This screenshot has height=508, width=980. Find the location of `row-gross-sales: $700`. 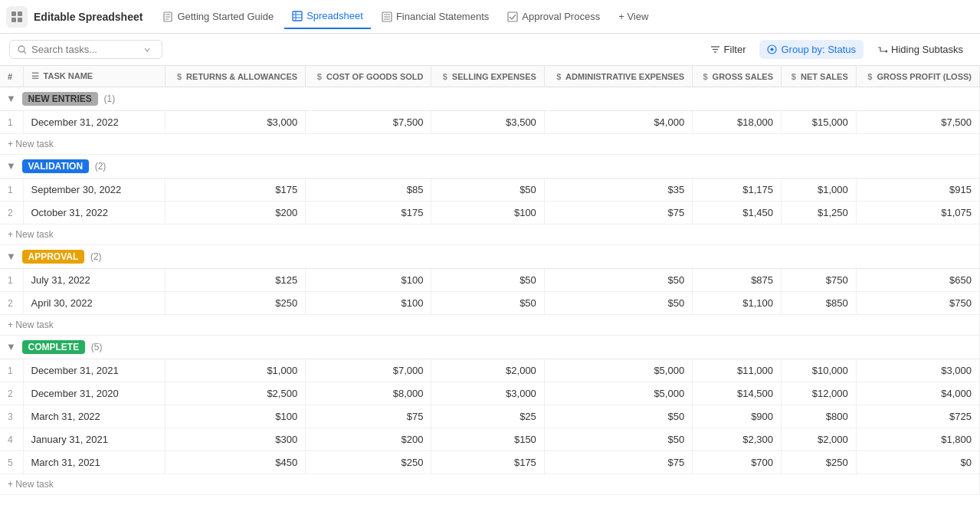

row-gross-sales: $700 is located at coordinates (737, 463).